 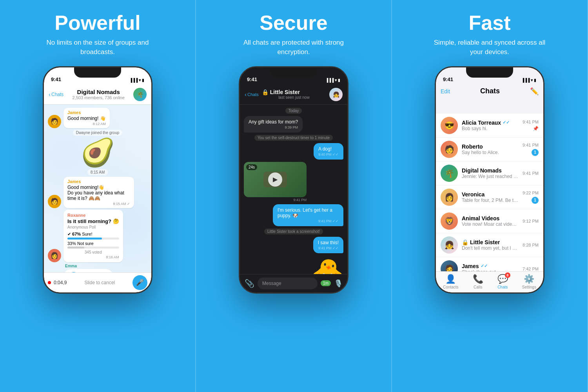 What do you see at coordinates (490, 264) in the screenshot?
I see `chat-item-james: 🧔 James ✓✓ Check these out 7:42 PM` at bounding box center [490, 264].